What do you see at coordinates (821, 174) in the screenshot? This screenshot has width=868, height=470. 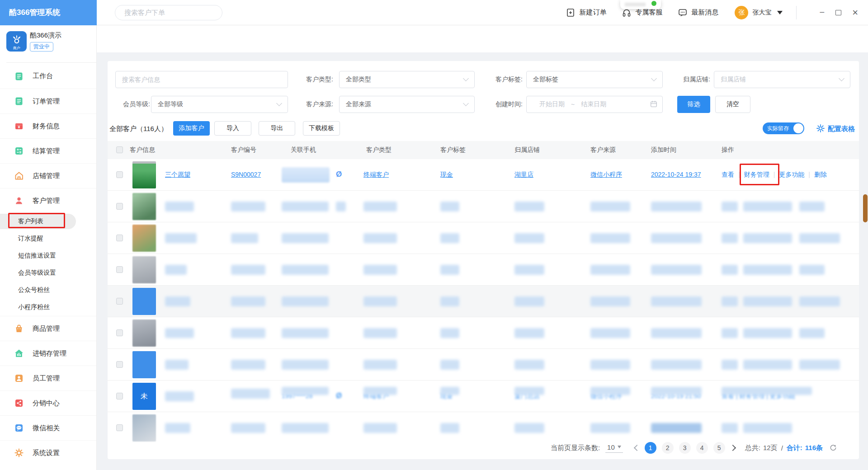 I see `delete-action: 删除` at bounding box center [821, 174].